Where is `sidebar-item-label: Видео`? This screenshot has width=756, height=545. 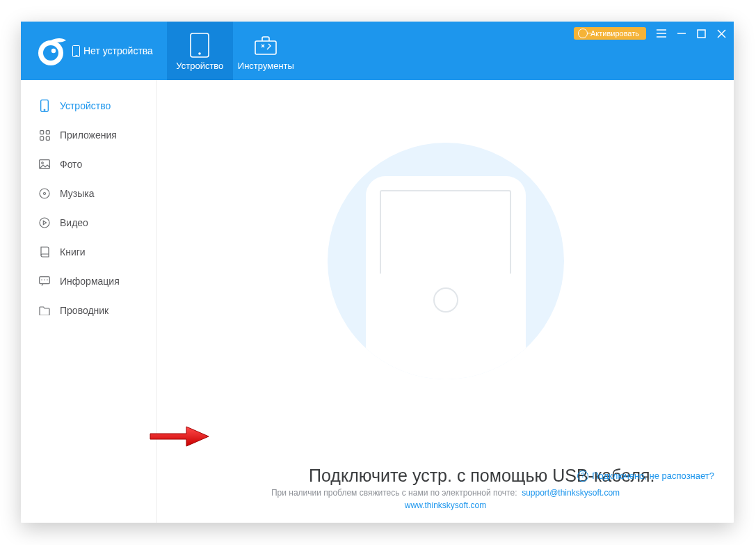
sidebar-item-label: Видео is located at coordinates (74, 223).